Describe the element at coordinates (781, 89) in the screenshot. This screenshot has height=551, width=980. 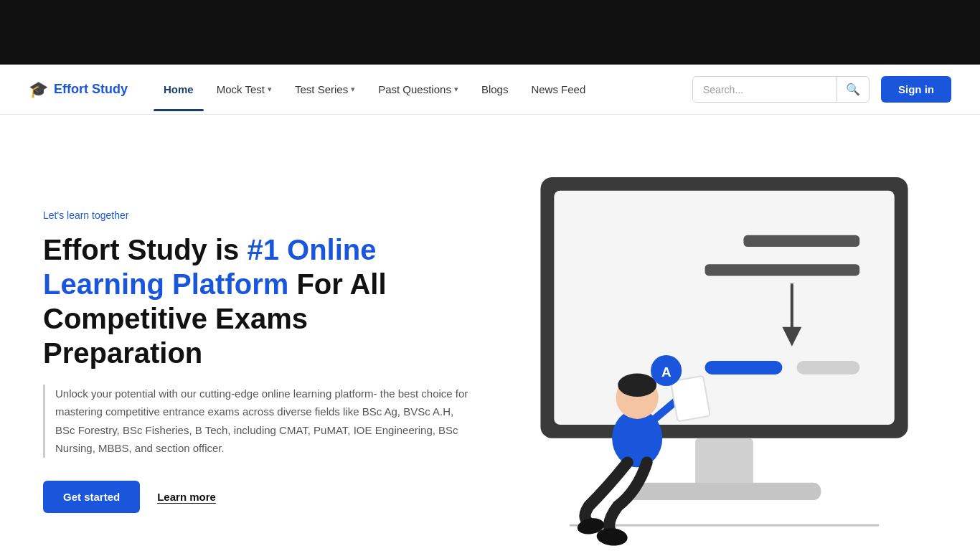
I see `search-area: 🔍` at that location.